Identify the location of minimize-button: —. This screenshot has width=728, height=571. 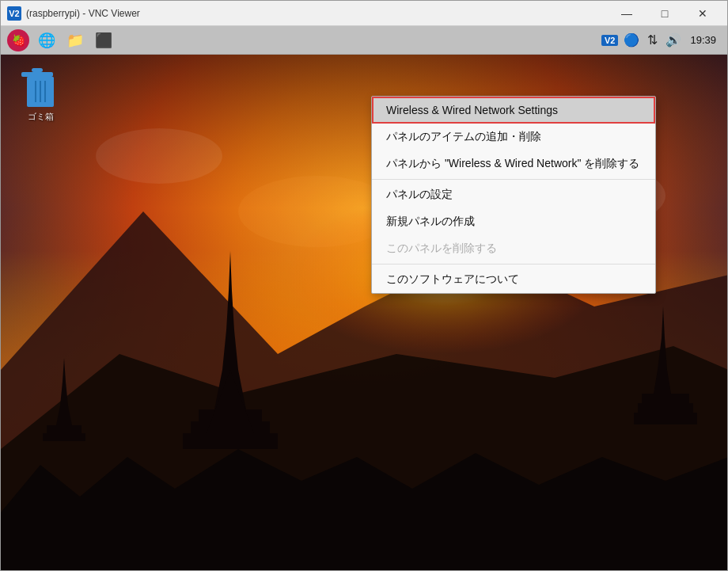
(627, 13).